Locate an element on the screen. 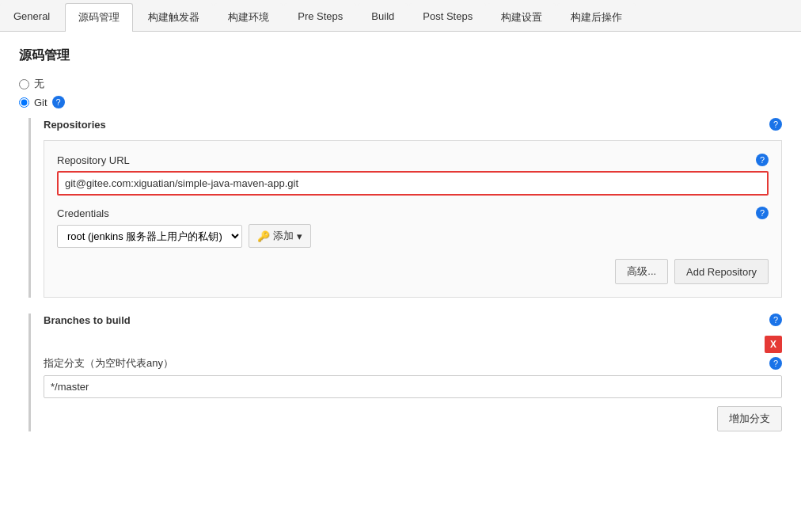 This screenshot has width=801, height=532. scm-git-radio is located at coordinates (24, 103).